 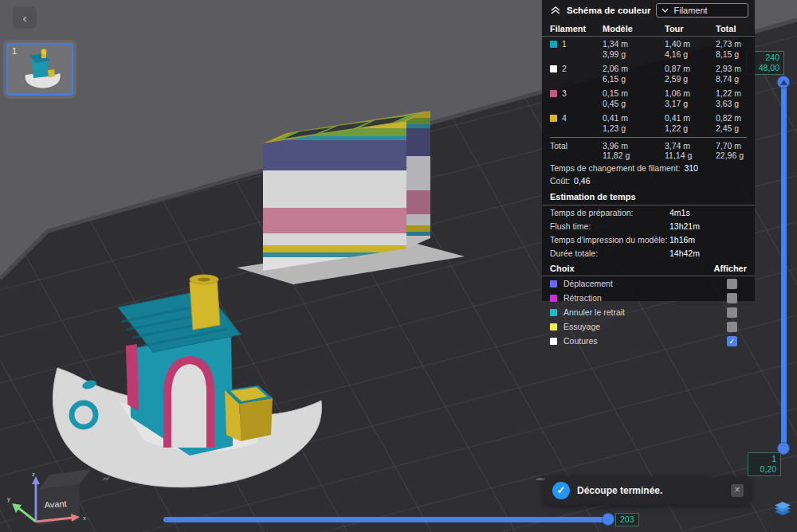 What do you see at coordinates (84, 415) in the screenshot?
I see `benchy-porthole` at bounding box center [84, 415].